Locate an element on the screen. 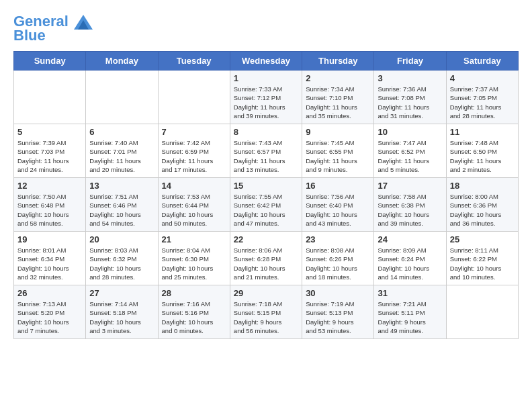  day-info: Sunrise: 7:55 AM Sunset: 6:42 PM Dayligh… is located at coordinates (266, 210).